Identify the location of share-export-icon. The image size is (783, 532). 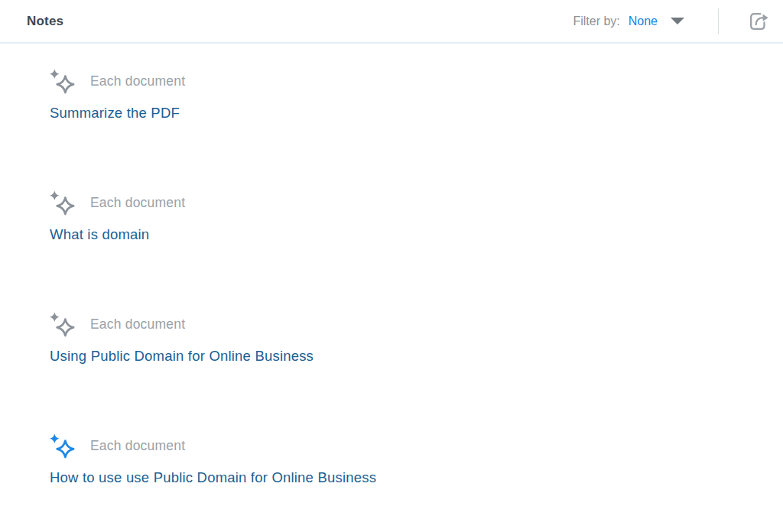
(759, 21).